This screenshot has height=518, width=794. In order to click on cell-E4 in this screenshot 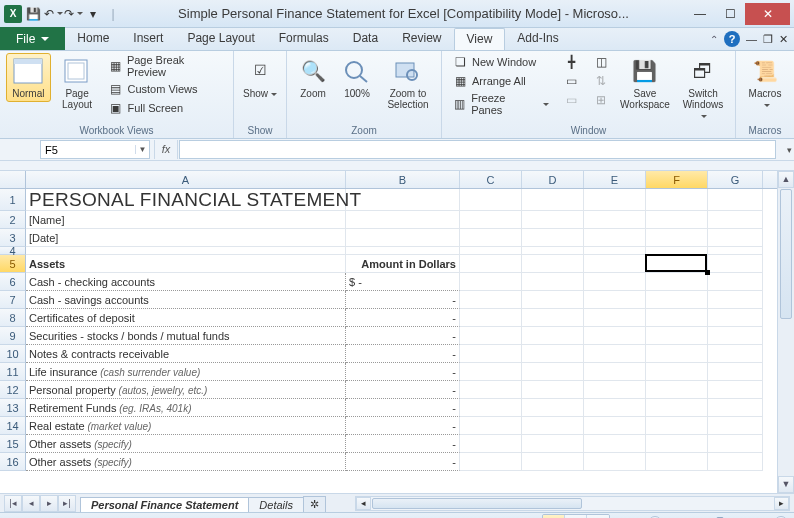, I will do `click(615, 251)`.